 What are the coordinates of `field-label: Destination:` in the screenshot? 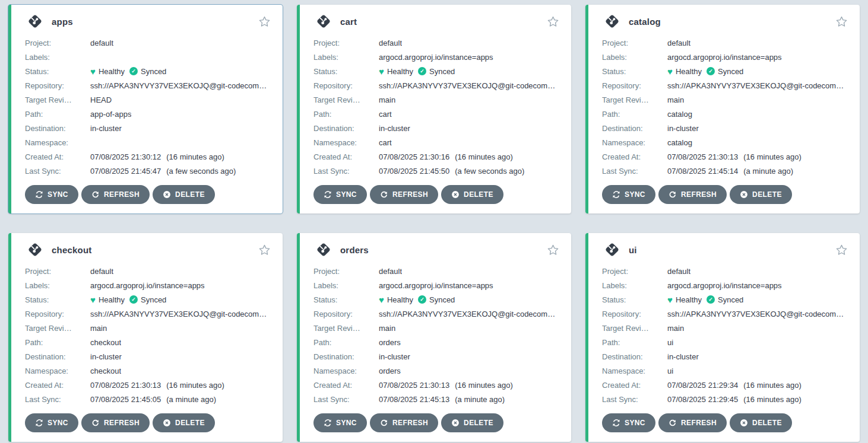 It's located at (635, 357).